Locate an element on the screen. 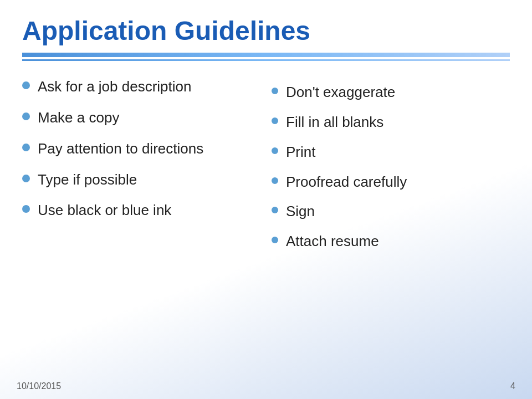  blue-bar is located at coordinates (266, 55).